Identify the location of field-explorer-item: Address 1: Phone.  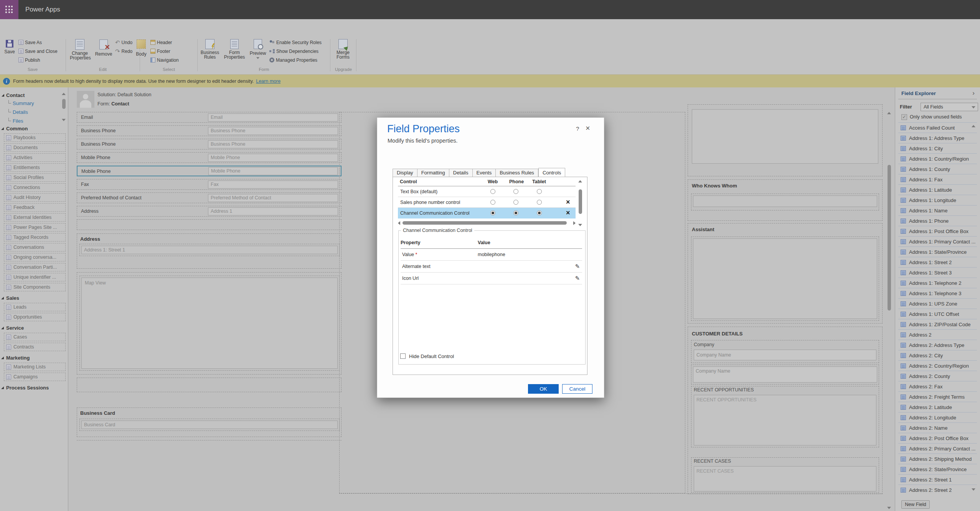
(938, 221).